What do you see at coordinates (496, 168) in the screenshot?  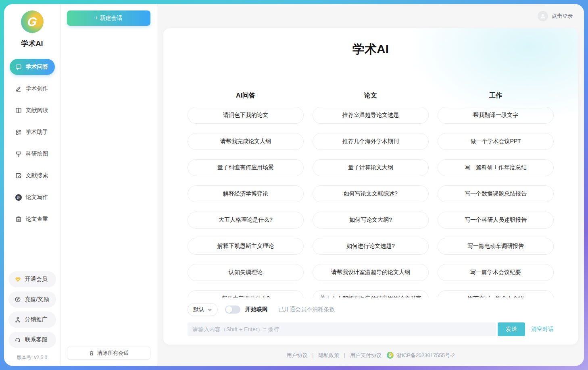 I see `suggestion-button: 写一篇科研工作年度总结` at bounding box center [496, 168].